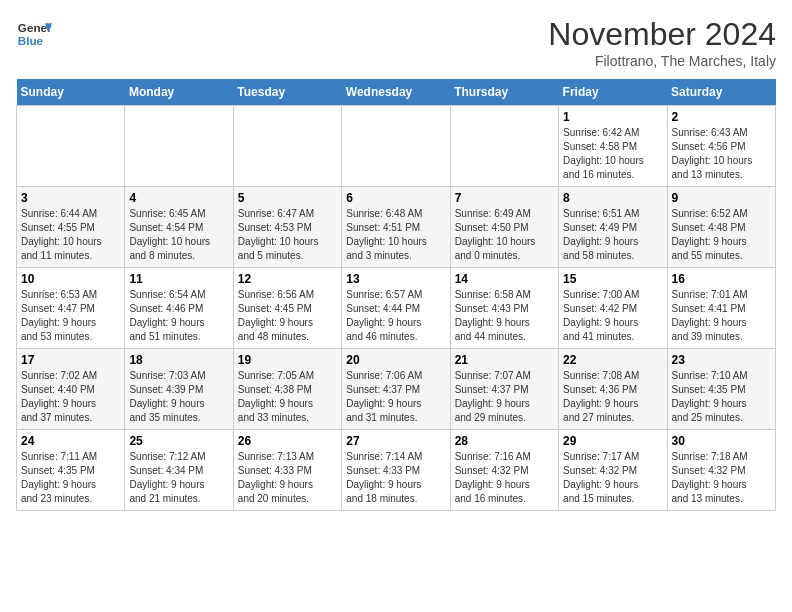 The height and width of the screenshot is (612, 792). I want to click on day-number: 13, so click(396, 279).